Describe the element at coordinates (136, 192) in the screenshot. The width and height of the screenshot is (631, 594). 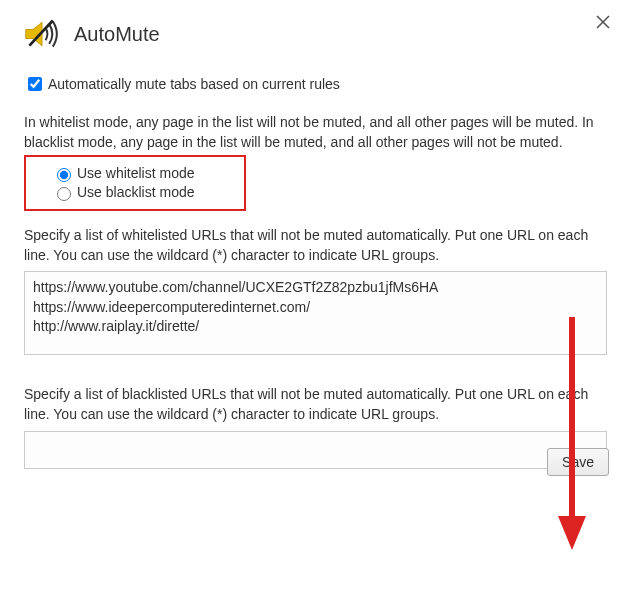
I see `blacklist-mode-label: Use blacklist mode` at that location.